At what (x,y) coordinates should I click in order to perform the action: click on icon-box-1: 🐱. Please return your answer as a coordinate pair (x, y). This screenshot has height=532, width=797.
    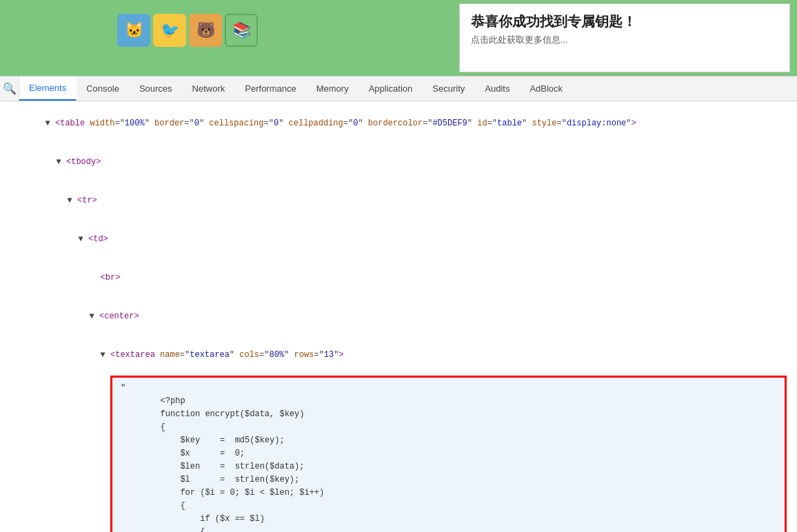
    Looking at the image, I should click on (134, 30).